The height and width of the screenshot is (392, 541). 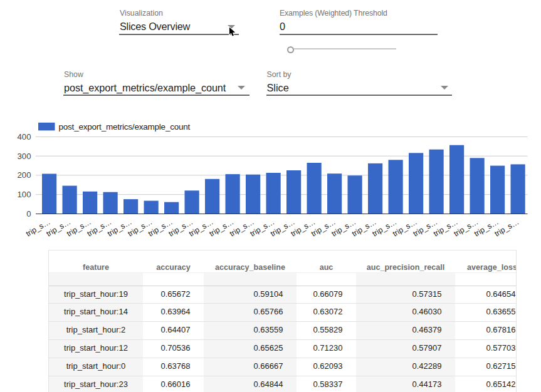 What do you see at coordinates (125, 126) in the screenshot?
I see `svg-text:post_export_metrics/example_co: post_export_metrics/example_count` at bounding box center [125, 126].